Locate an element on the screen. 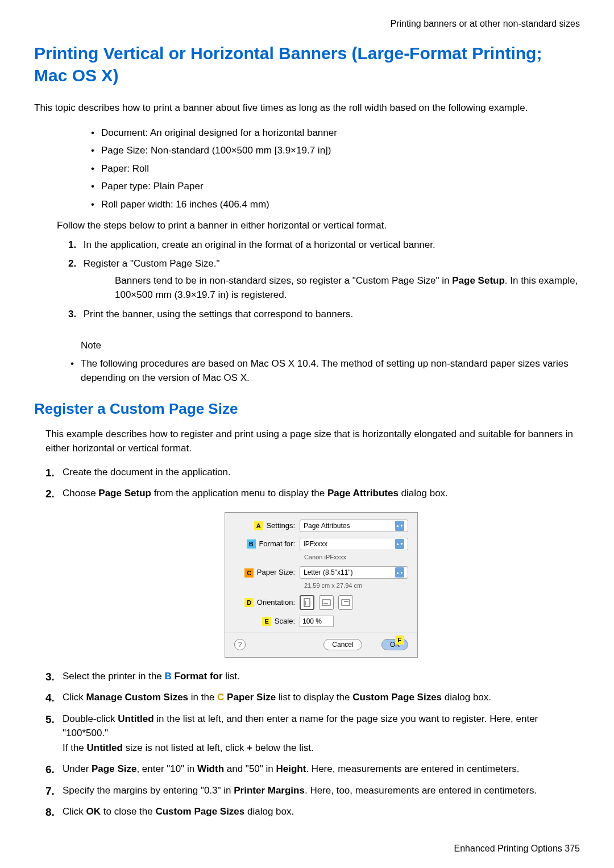 This screenshot has height=868, width=614. bullet-roll-width: Roll paper width: 16 inches (406.4 mm) is located at coordinates (335, 205).